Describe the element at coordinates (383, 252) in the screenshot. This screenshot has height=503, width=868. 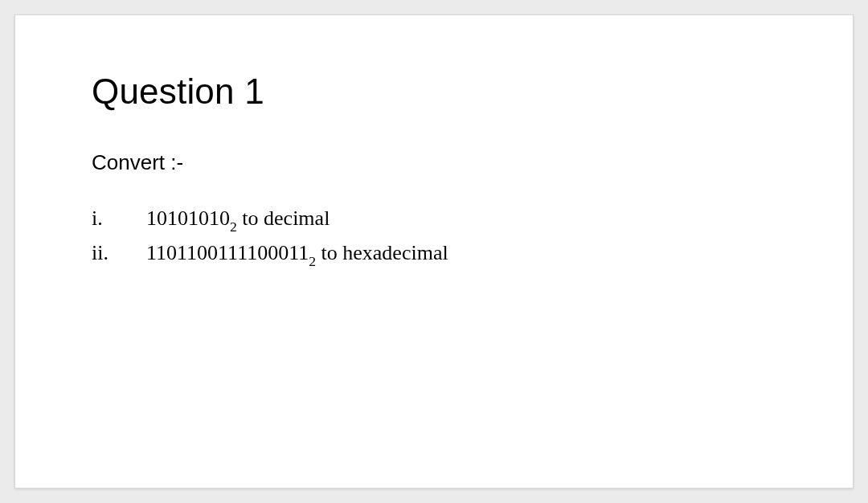
I see `item-tail: to hexadecimal` at that location.